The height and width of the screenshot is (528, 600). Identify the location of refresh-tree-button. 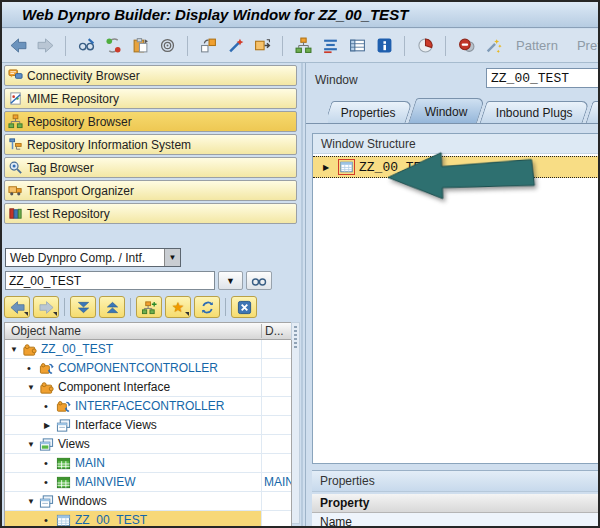
(207, 307).